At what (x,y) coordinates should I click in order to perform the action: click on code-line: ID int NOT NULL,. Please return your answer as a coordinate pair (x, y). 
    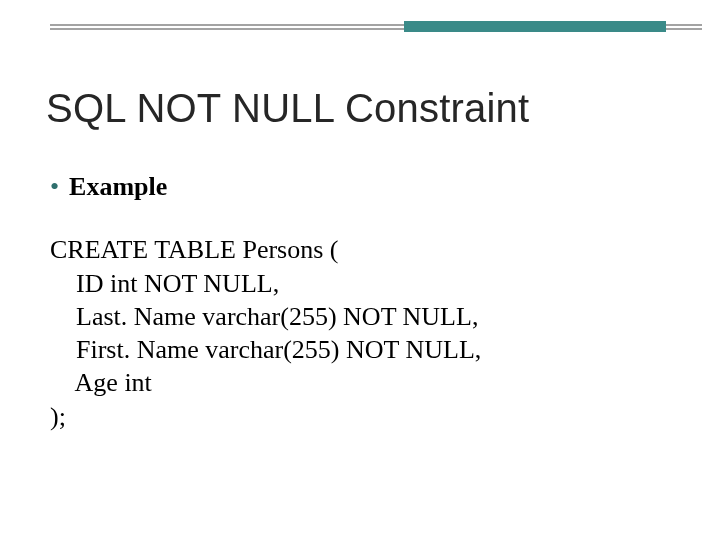
    Looking at the image, I should click on (355, 284).